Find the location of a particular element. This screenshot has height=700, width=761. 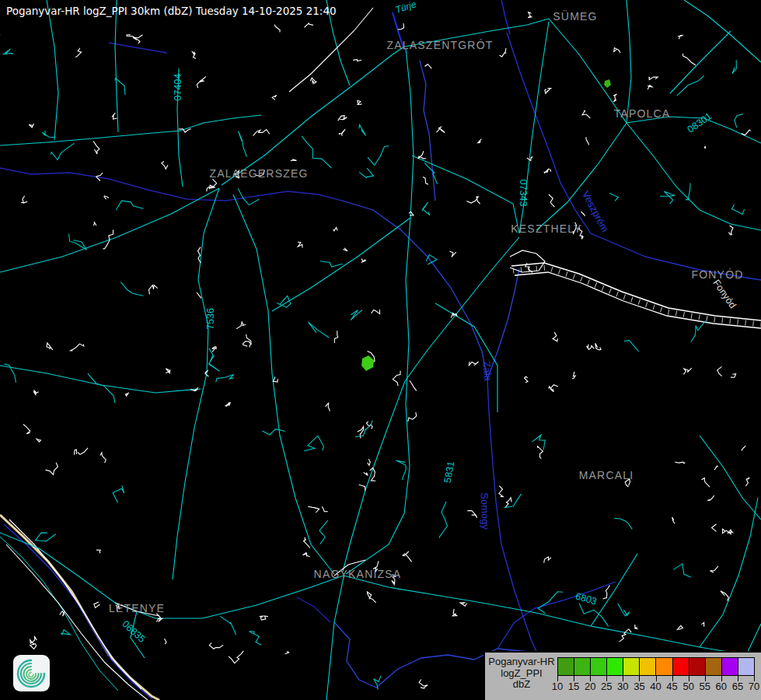

road-label-7536: 7536 is located at coordinates (211, 319).